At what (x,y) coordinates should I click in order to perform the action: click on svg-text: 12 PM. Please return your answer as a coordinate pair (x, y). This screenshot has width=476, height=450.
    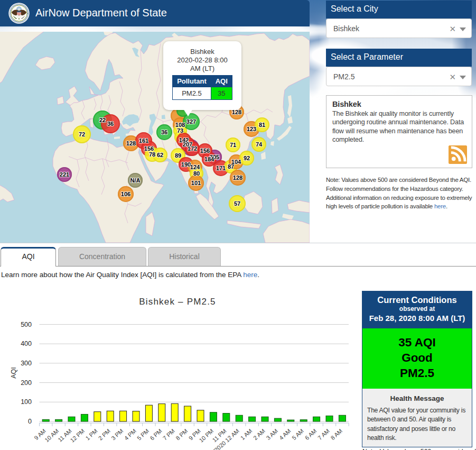
    Looking at the image, I should click on (78, 436).